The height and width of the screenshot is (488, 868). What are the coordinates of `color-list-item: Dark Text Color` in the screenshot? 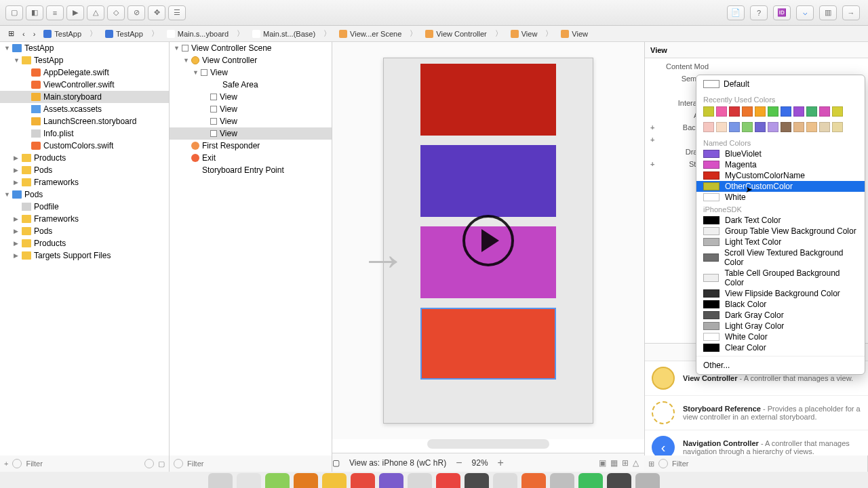 It's located at (781, 220).